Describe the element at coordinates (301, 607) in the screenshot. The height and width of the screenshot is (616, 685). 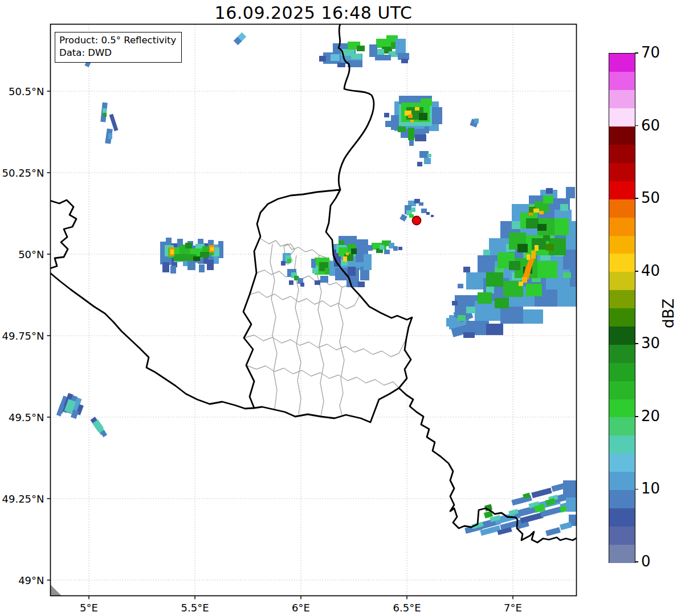
I see `x-tick-label: 6°E` at that location.